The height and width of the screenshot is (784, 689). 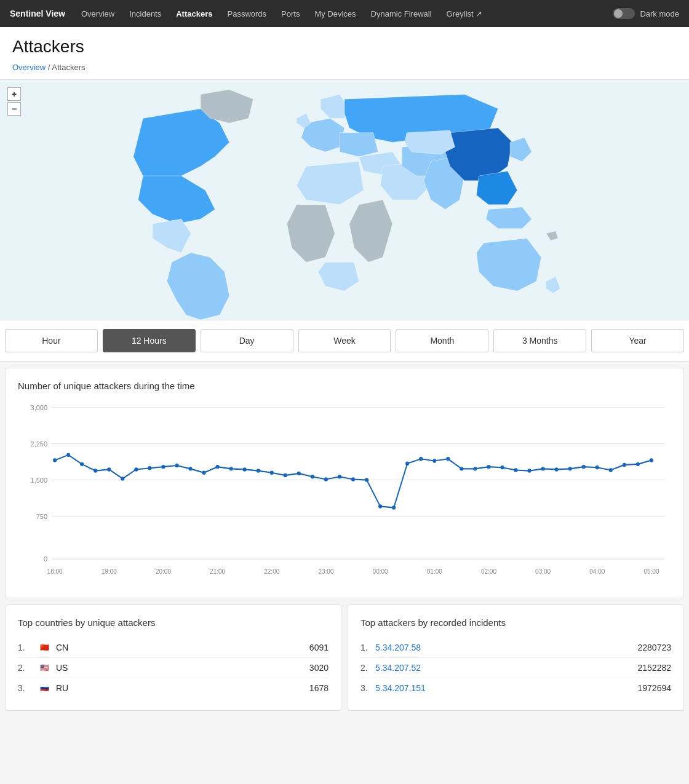 What do you see at coordinates (543, 571) in the screenshot?
I see `svg-text: 03:00` at bounding box center [543, 571].